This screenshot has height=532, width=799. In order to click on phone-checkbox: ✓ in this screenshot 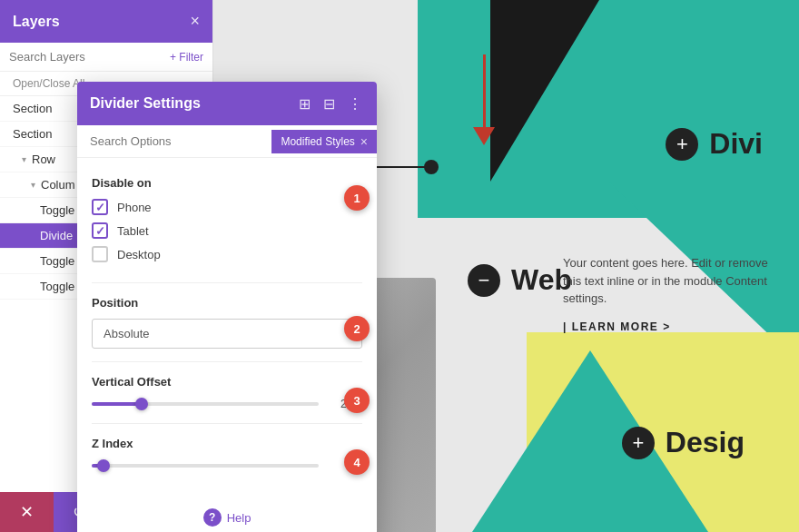, I will do `click(100, 207)`.